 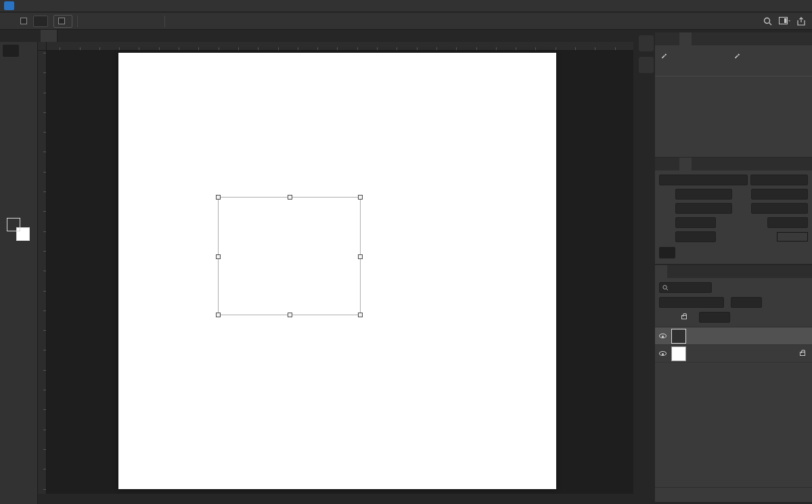 I want to click on shape-tool, so click(x=11, y=160).